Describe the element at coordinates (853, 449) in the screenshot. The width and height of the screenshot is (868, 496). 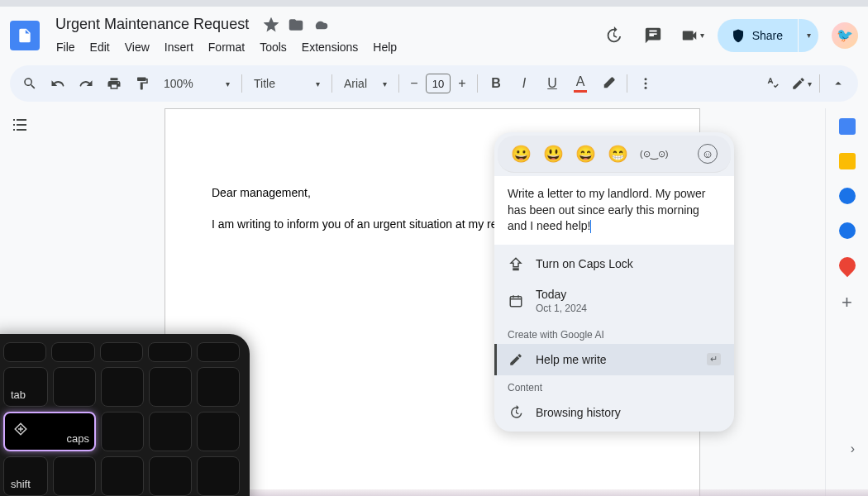
I see `hide-side-panel-icon: ›` at that location.